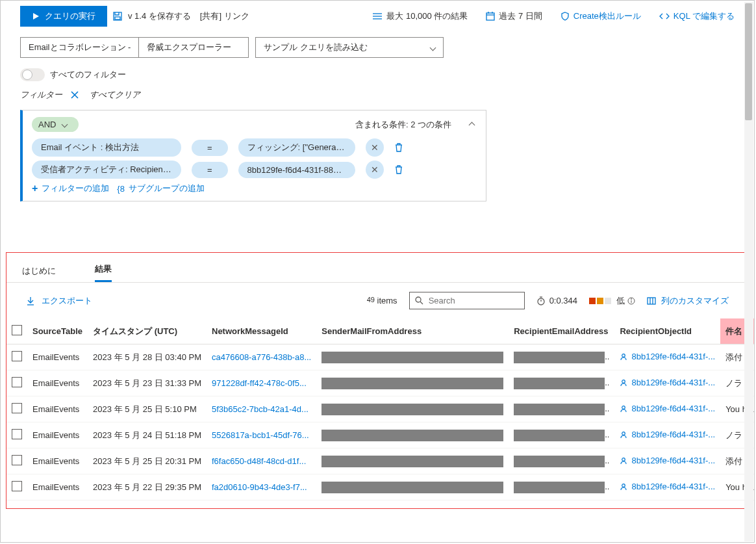  What do you see at coordinates (381, 409) in the screenshot?
I see `table-row: EmailEvents 2023 年 5 月 25 日 5:10 PM 5f3b…` at bounding box center [381, 409].